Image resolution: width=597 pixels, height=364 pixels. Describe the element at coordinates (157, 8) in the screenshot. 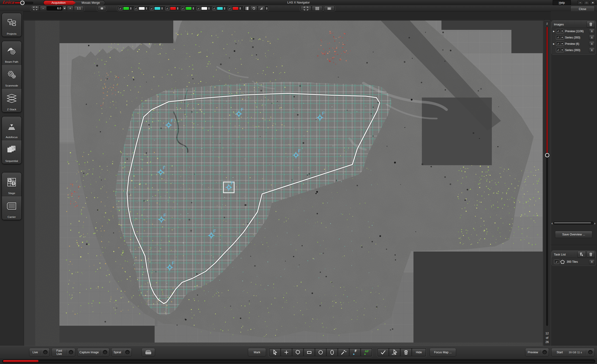

I see `channel-3-color-swatch` at that location.